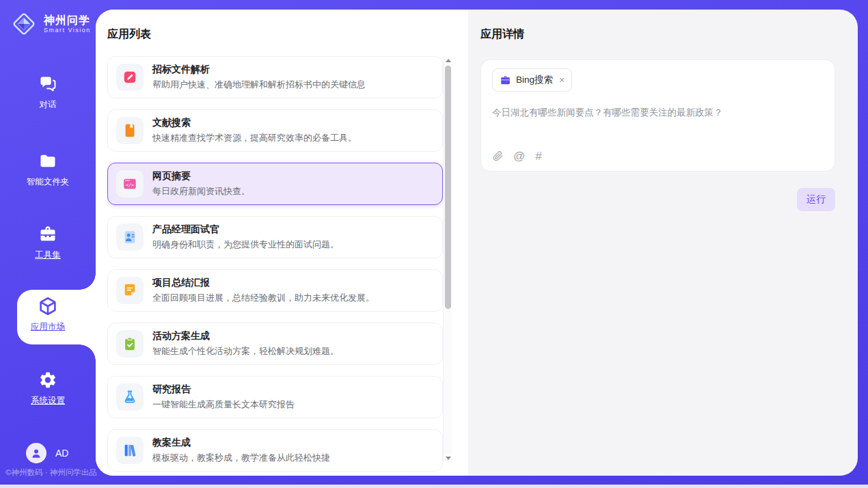  I want to click on flask-icon, so click(130, 397).